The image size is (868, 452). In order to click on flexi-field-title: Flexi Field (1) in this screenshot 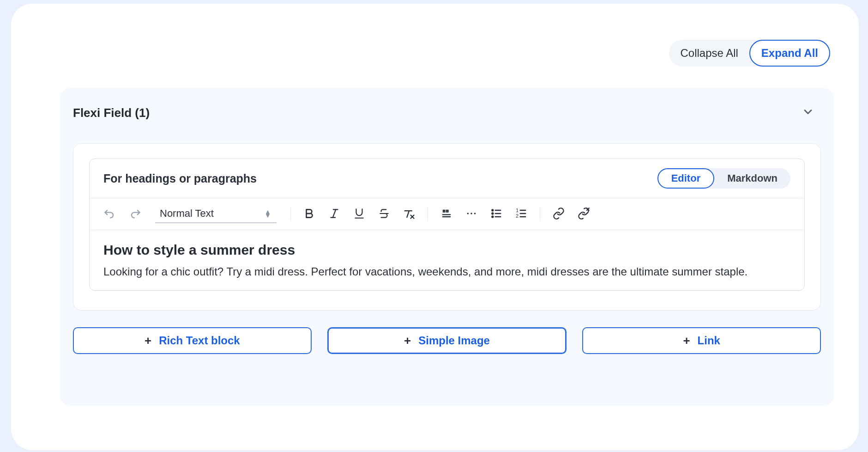, I will do `click(111, 113)`.